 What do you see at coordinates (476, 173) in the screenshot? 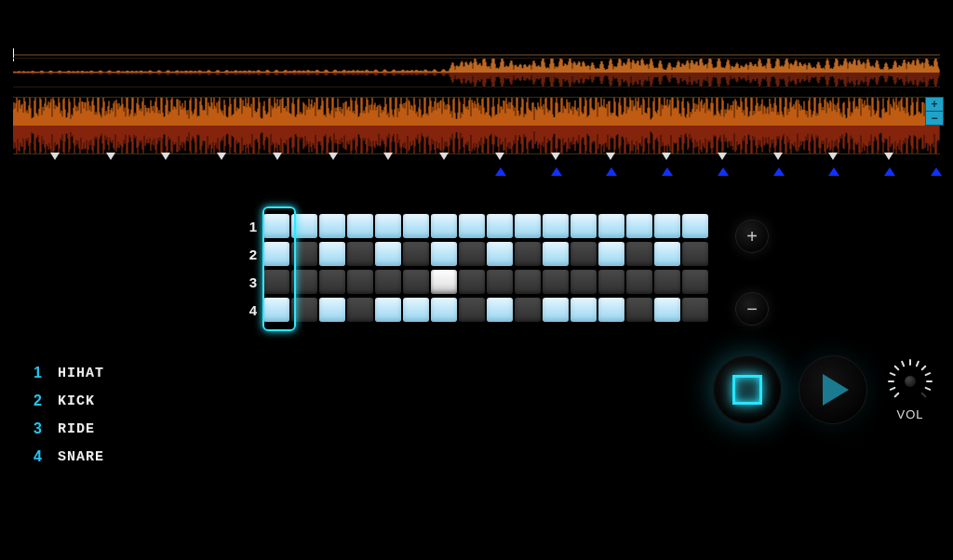
I see `beat-markers-up` at bounding box center [476, 173].